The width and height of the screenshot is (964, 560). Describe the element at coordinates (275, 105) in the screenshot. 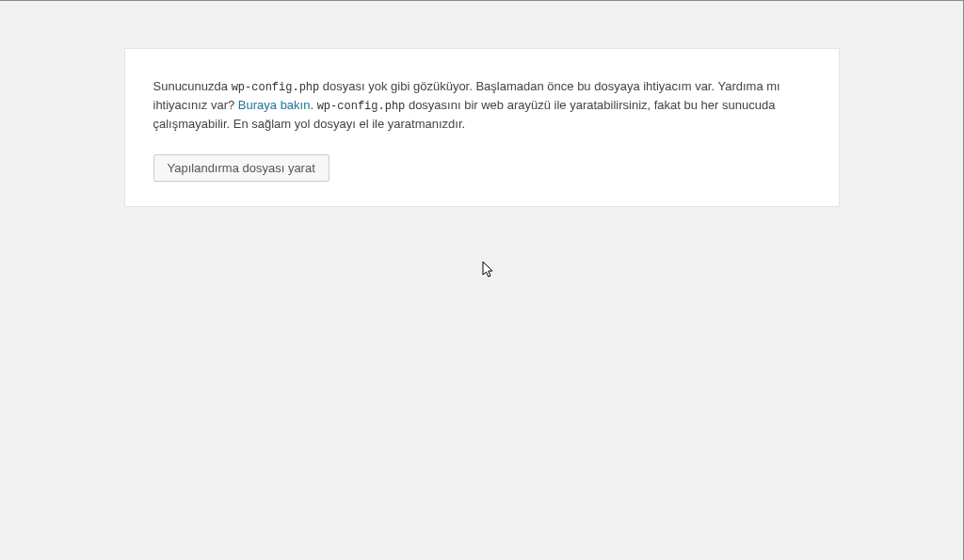

I see `help-link: Buraya bakın` at that location.